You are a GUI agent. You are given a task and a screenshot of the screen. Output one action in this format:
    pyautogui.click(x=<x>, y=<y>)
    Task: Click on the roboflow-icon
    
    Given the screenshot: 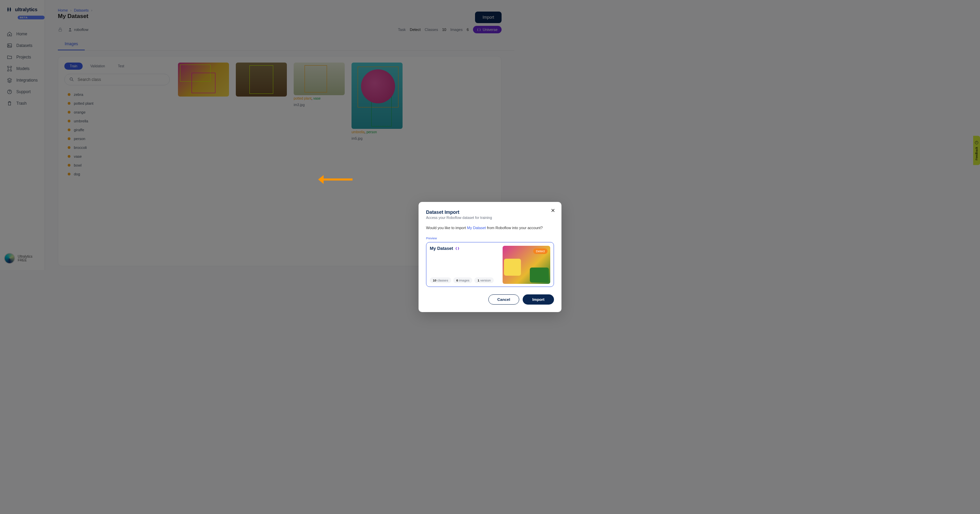 What is the action you would take?
    pyautogui.click(x=457, y=249)
    